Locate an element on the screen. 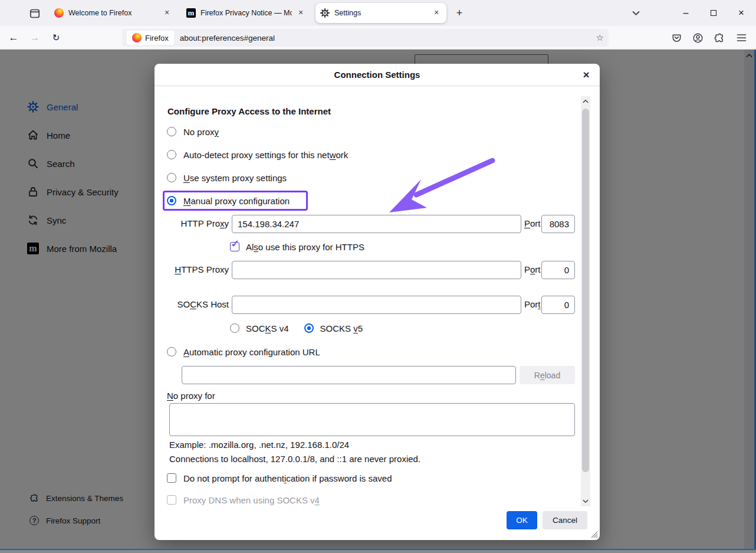 This screenshot has width=756, height=553. localhost-note: Connections to localhost, 127.0.0.1/8, a… is located at coordinates (295, 459).